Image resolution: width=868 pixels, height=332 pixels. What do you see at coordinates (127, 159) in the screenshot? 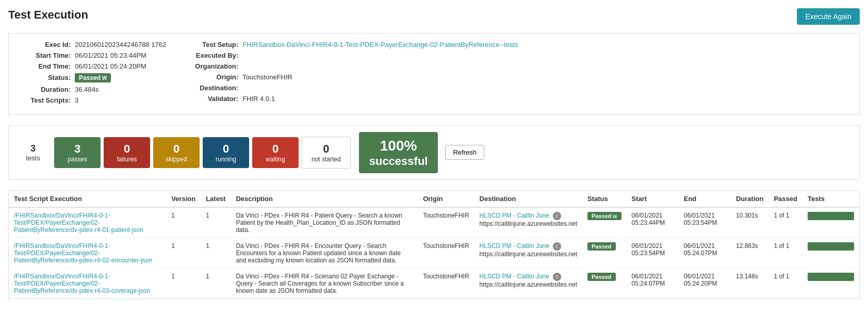
I see `failures-label: failures` at bounding box center [127, 159].